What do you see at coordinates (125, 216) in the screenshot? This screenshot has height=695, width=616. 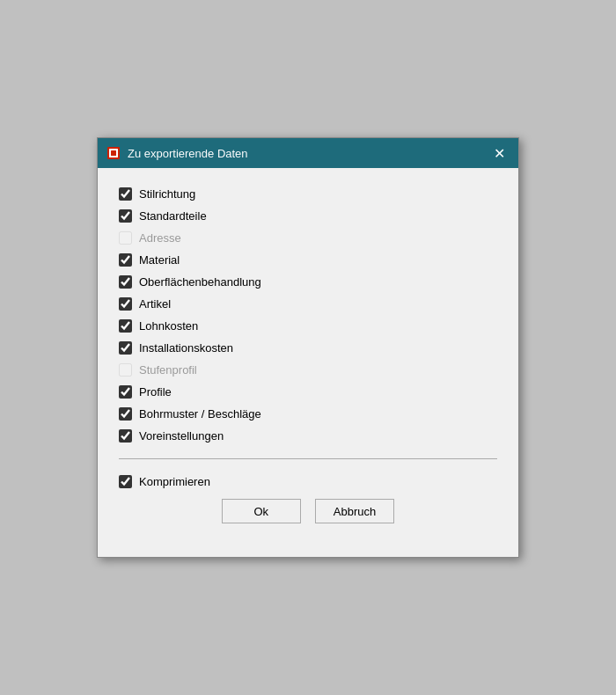 I see `checkbox-standardteile` at bounding box center [125, 216].